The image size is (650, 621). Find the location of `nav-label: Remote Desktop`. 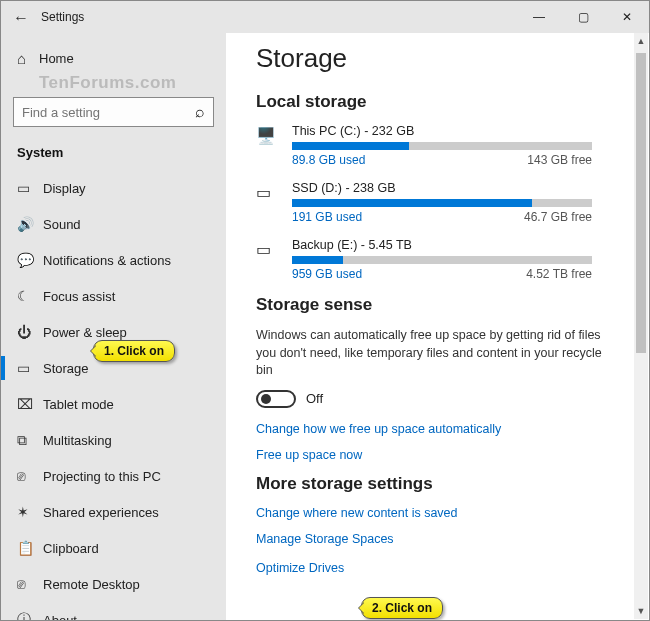

nav-label: Remote Desktop is located at coordinates (92, 584).